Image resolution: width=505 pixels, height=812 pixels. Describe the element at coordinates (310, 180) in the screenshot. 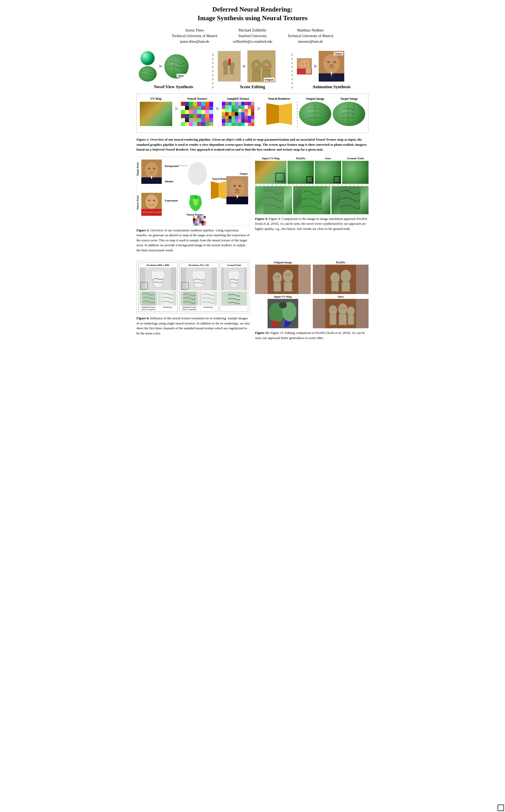

I see `fig4-p2p-selection` at that location.